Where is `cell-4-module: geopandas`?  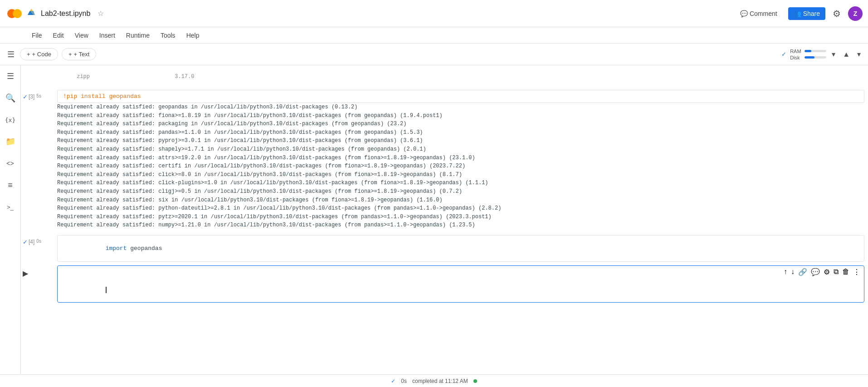
cell-4-module: geopandas is located at coordinates (144, 249).